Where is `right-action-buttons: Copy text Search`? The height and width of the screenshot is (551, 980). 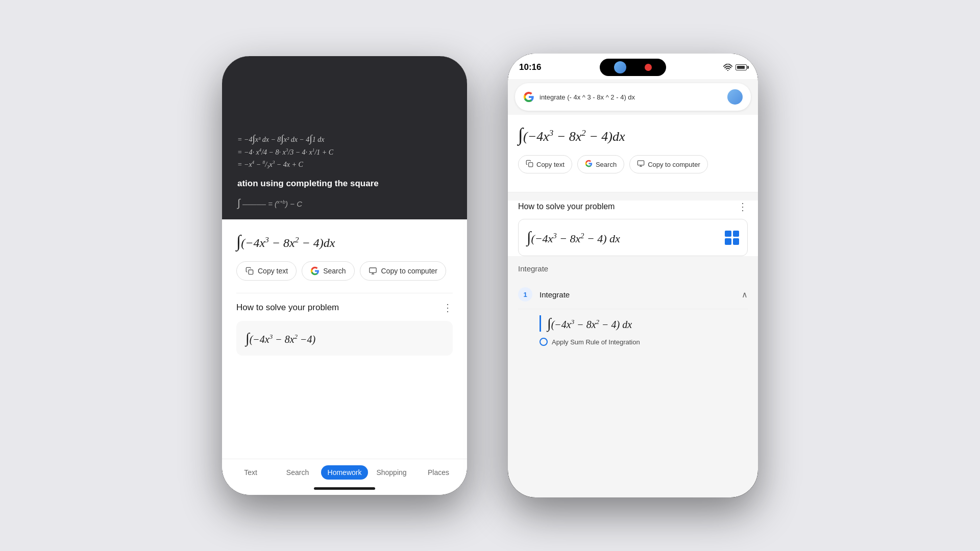
right-action-buttons: Copy text Search is located at coordinates (633, 164).